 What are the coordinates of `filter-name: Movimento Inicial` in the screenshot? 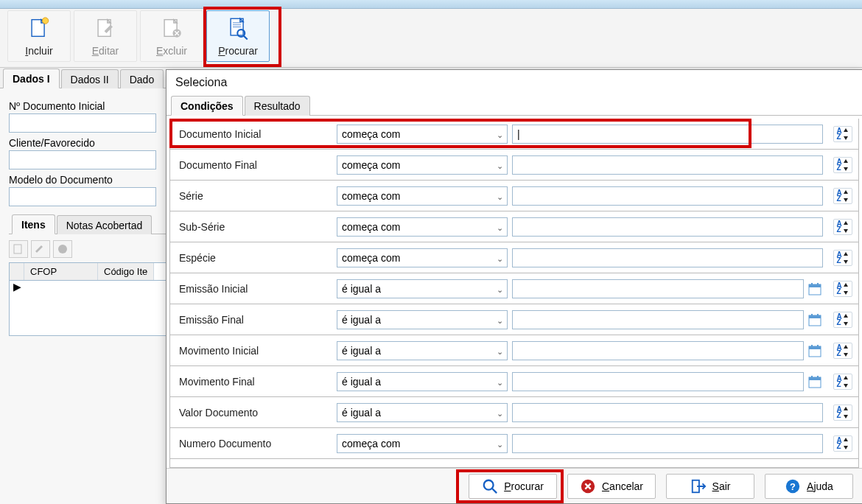 It's located at (253, 351).